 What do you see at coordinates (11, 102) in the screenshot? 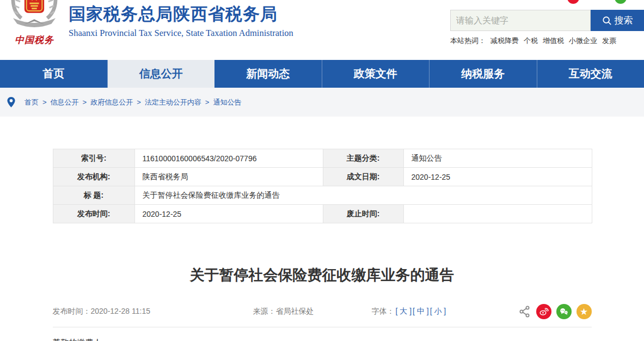
I see `location-pin-icon` at bounding box center [11, 102].